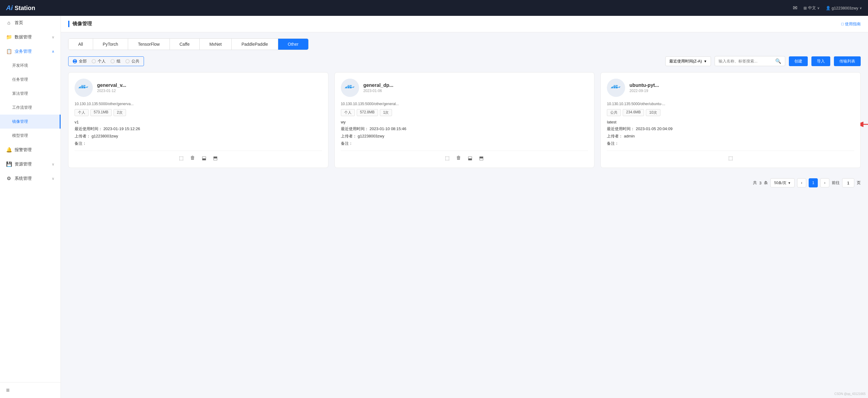 The width and height of the screenshot is (868, 398). I want to click on sidebar-label-algo-mgmt: 算法管理, so click(20, 94).